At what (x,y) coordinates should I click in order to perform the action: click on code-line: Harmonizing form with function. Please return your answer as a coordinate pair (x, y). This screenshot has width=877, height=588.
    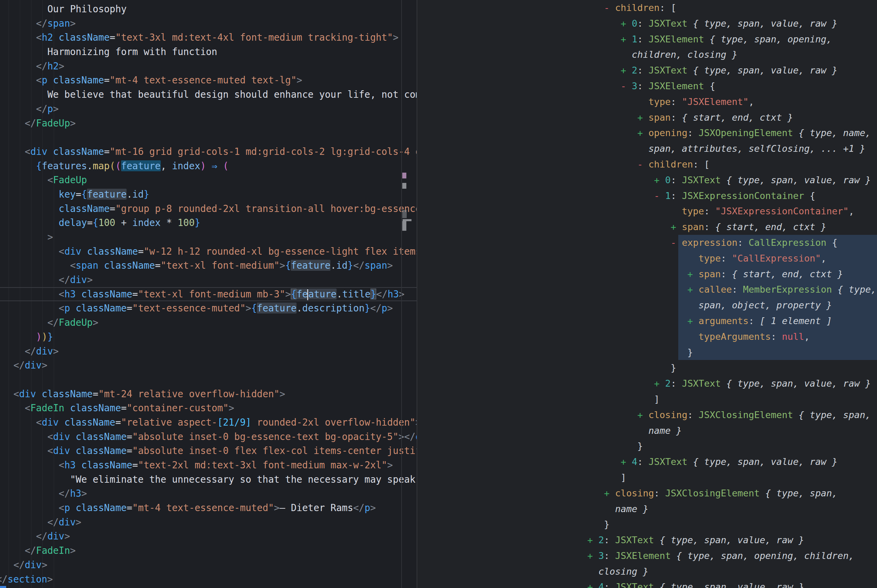
    Looking at the image, I should click on (209, 52).